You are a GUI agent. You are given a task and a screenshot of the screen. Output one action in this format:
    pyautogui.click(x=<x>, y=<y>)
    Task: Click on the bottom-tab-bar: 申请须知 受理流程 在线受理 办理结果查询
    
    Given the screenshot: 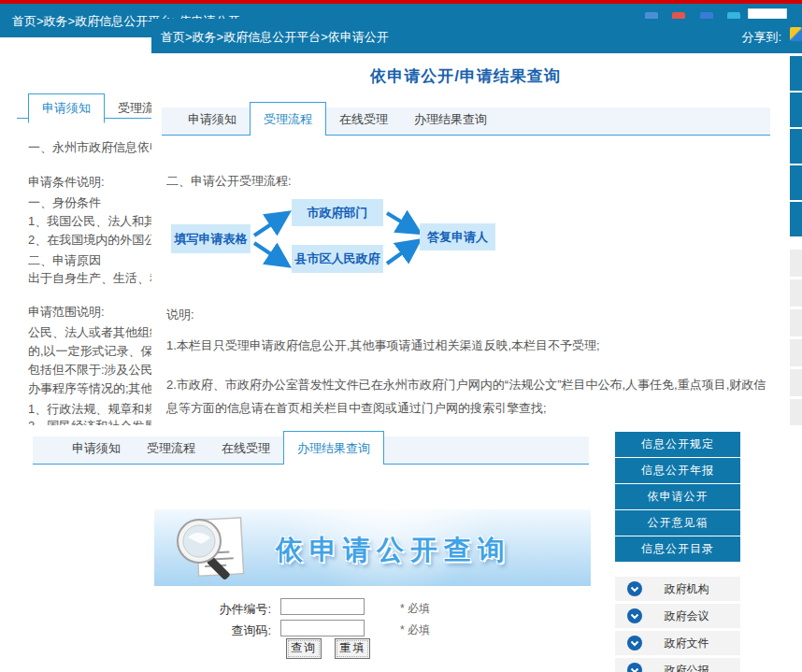 What is the action you would take?
    pyautogui.click(x=310, y=450)
    